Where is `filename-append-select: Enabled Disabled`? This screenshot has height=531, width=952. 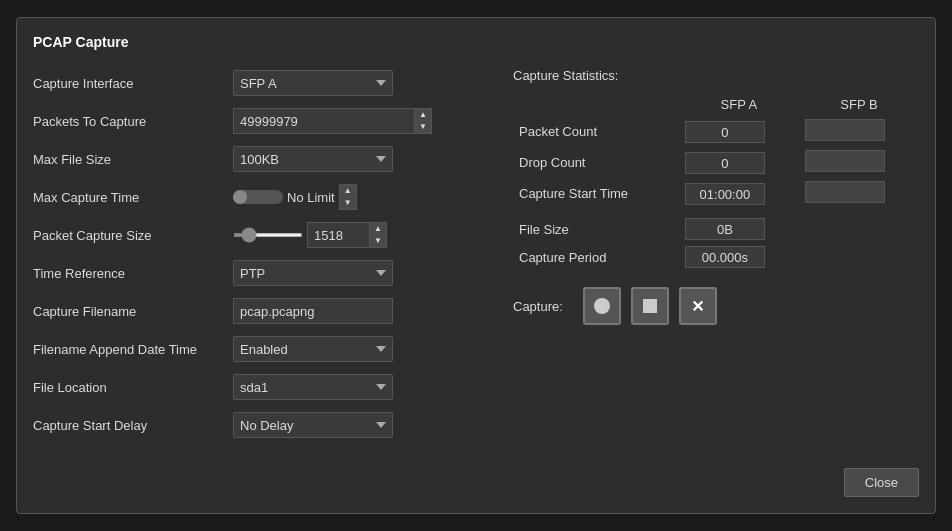 filename-append-select: Enabled Disabled is located at coordinates (313, 349).